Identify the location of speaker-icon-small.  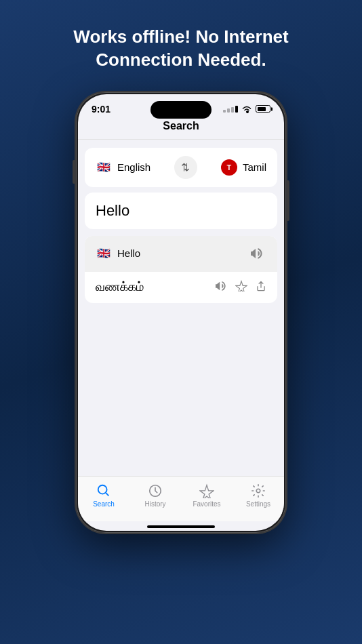
(221, 286).